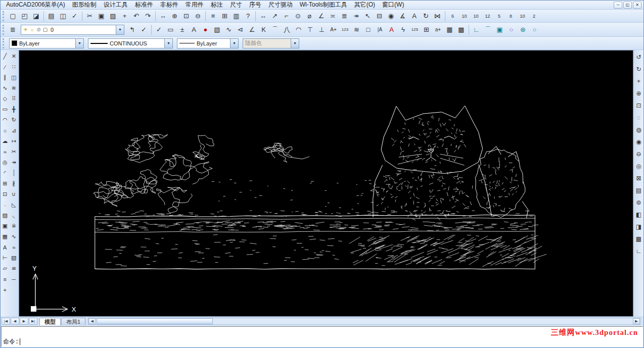 The height and width of the screenshot is (348, 644). What do you see at coordinates (403, 30) in the screenshot?
I see `lightning-icon: ϟ` at bounding box center [403, 30].